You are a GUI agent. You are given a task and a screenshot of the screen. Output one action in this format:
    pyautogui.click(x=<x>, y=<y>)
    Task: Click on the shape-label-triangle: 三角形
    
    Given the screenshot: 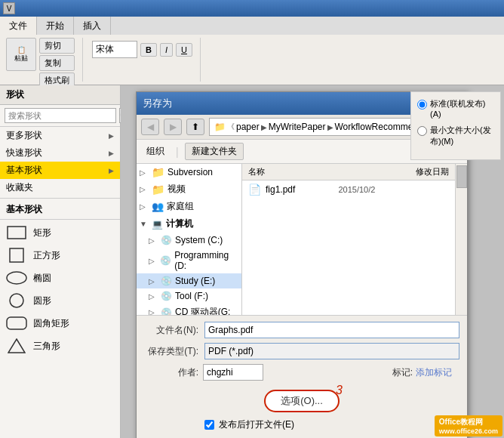 What is the action you would take?
    pyautogui.click(x=47, y=346)
    